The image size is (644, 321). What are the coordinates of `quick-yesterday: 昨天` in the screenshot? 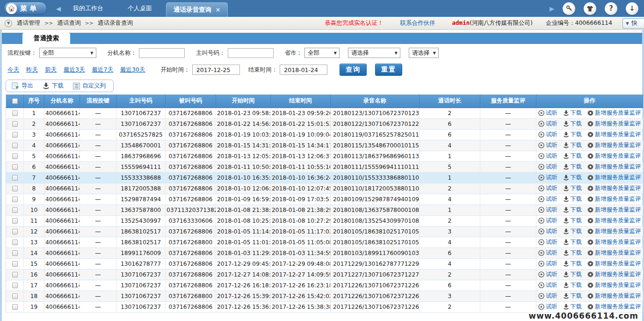 It's located at (32, 69).